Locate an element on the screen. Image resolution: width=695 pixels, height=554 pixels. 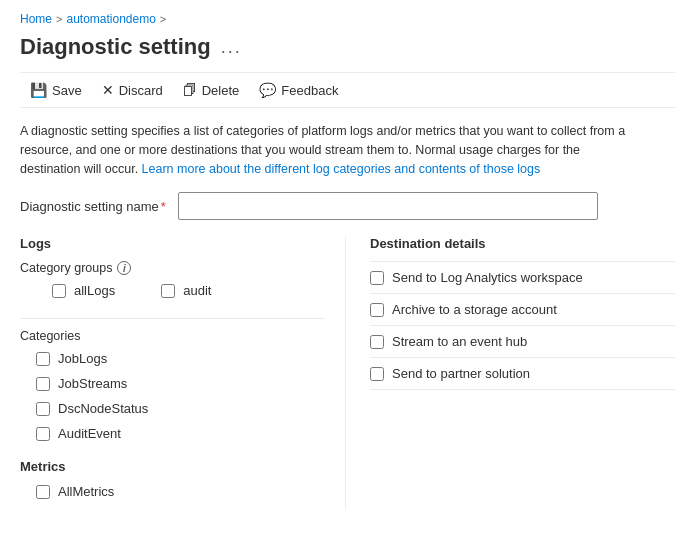
job-streams-label: JobStreams is located at coordinates (92, 384).